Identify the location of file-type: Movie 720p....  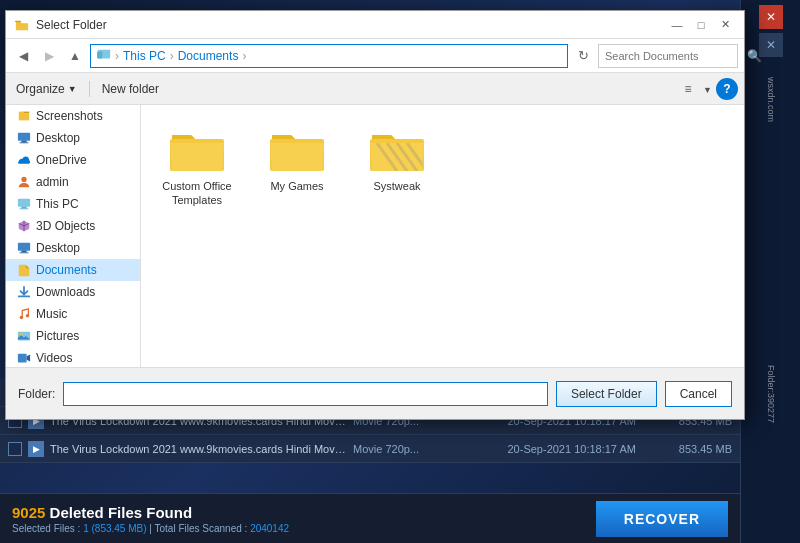
(428, 449).